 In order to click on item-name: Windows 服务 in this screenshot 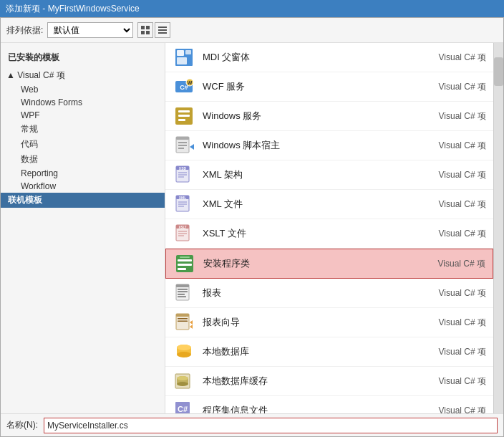, I will do `click(316, 116)`.